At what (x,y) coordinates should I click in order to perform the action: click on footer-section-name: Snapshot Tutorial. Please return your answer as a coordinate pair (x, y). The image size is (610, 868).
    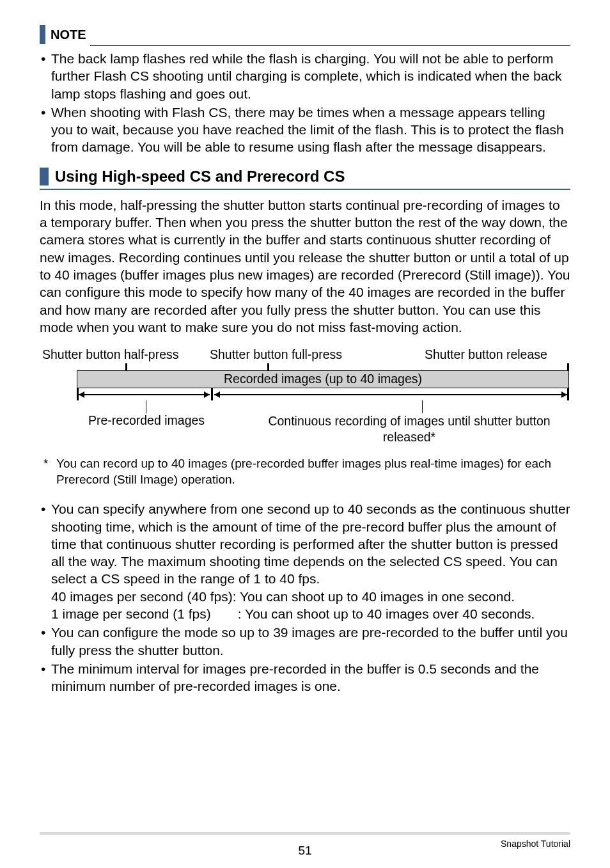
    Looking at the image, I should click on (536, 844).